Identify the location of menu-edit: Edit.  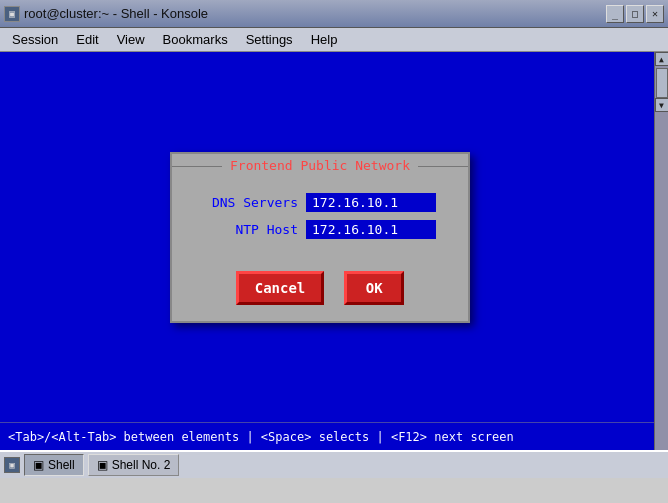
(87, 40).